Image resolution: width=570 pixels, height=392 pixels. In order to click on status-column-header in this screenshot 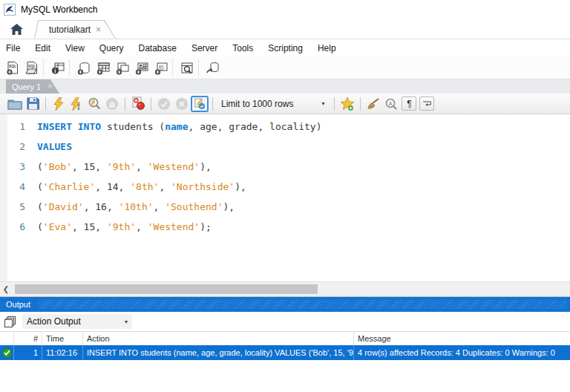, I will do `click(7, 339)`.